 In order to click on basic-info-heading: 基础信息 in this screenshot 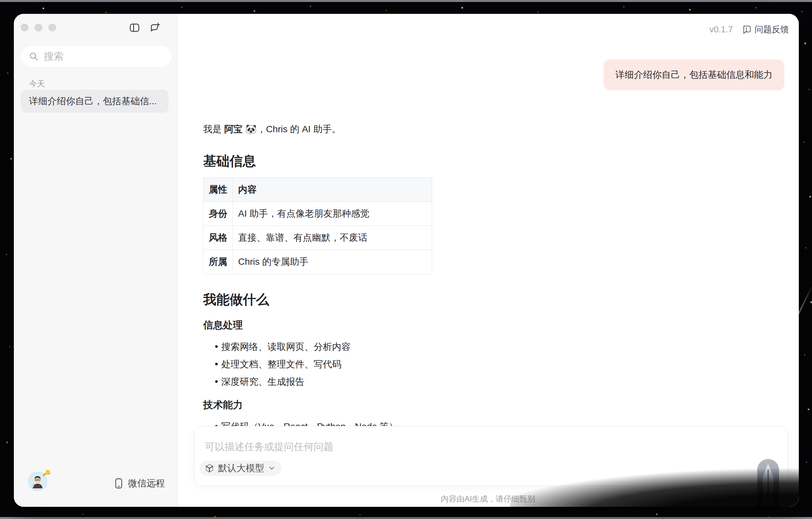, I will do `click(460, 161)`.